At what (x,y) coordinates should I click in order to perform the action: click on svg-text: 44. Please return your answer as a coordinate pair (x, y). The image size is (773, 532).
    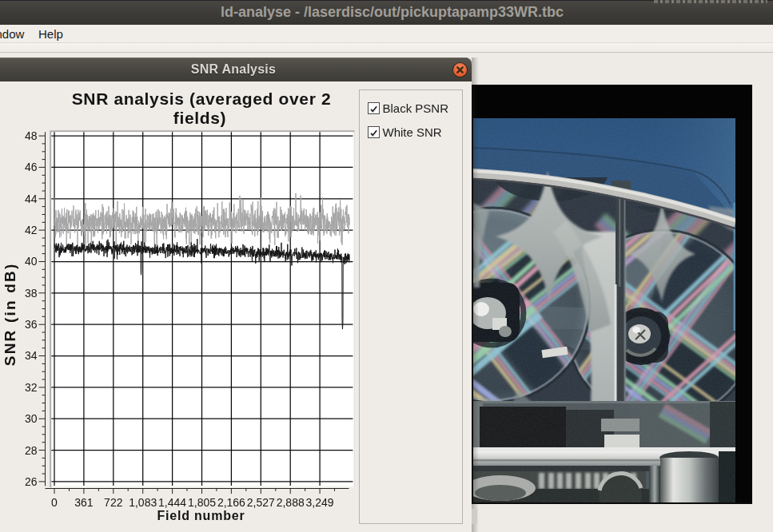
    Looking at the image, I should click on (31, 198).